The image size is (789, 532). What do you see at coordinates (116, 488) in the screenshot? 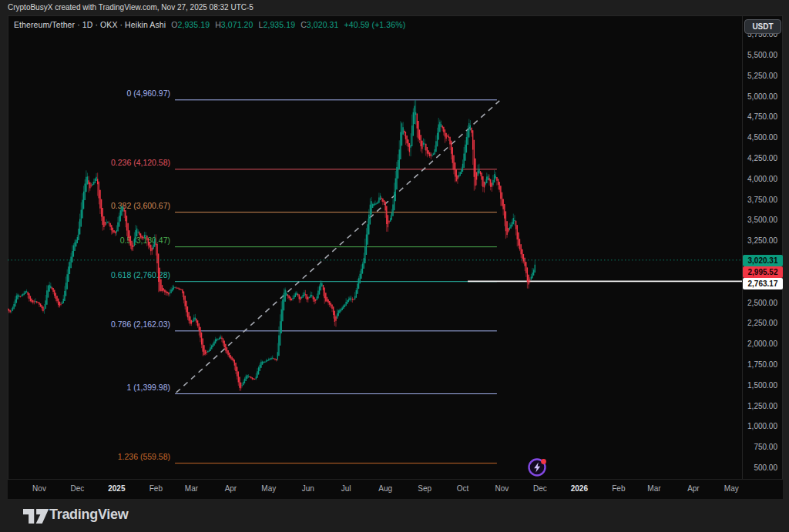
I see `time-tick: 2025` at bounding box center [116, 488].